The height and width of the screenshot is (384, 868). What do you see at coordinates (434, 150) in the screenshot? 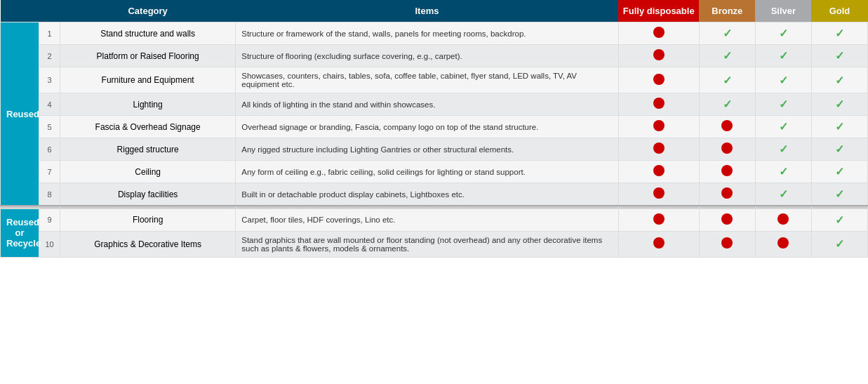
I see `table-row: 6Rigged structureAny rigged structure in…` at bounding box center [434, 150].